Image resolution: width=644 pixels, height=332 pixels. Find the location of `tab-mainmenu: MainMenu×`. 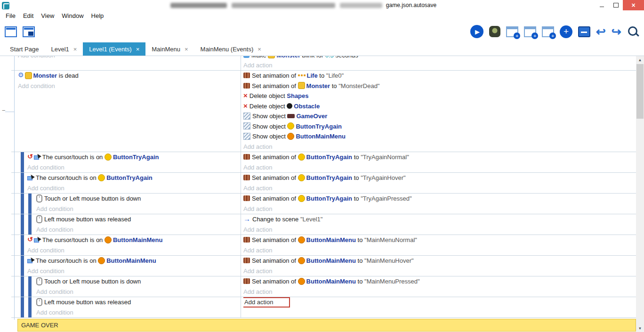

tab-mainmenu: MainMenu× is located at coordinates (169, 49).